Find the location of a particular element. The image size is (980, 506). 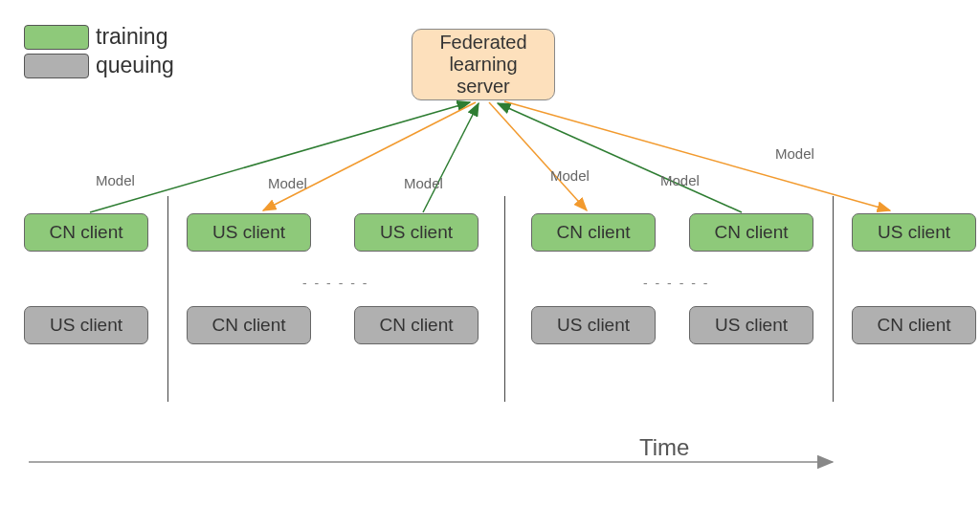

queuing-client-0: US client is located at coordinates (86, 325).